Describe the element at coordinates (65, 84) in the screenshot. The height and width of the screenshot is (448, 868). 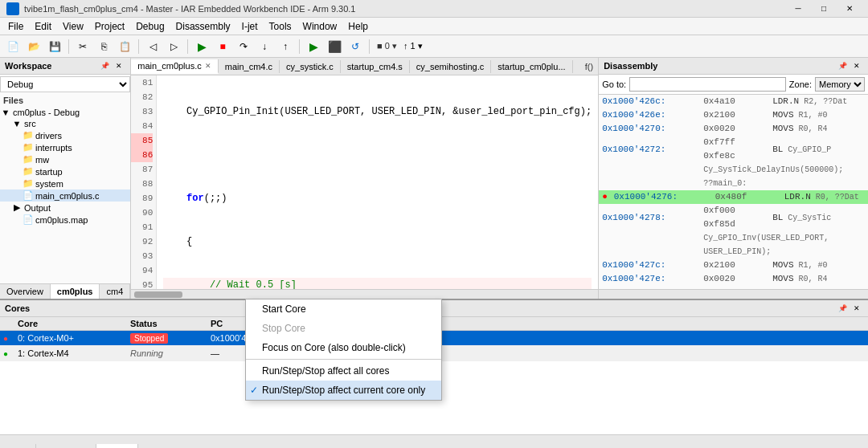
I see `workspace-dropdown: Debug Release` at that location.